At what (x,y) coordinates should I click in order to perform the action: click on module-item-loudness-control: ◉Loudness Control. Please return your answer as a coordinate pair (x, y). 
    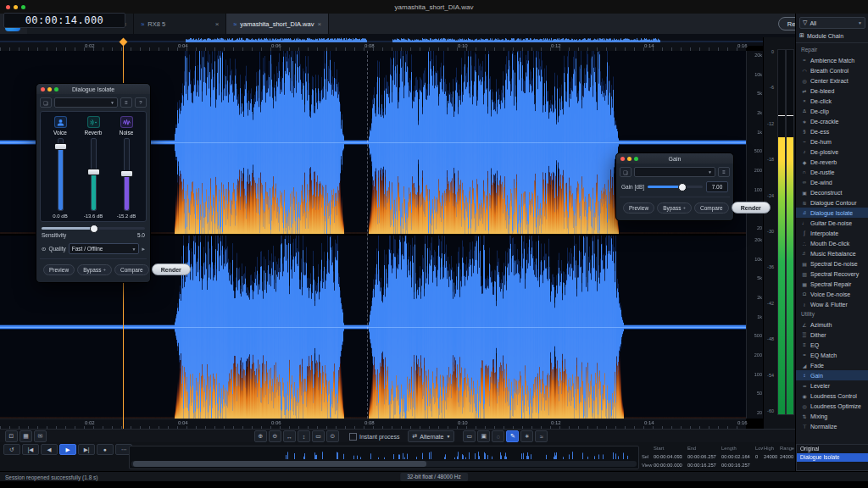
    Looking at the image, I should click on (832, 396).